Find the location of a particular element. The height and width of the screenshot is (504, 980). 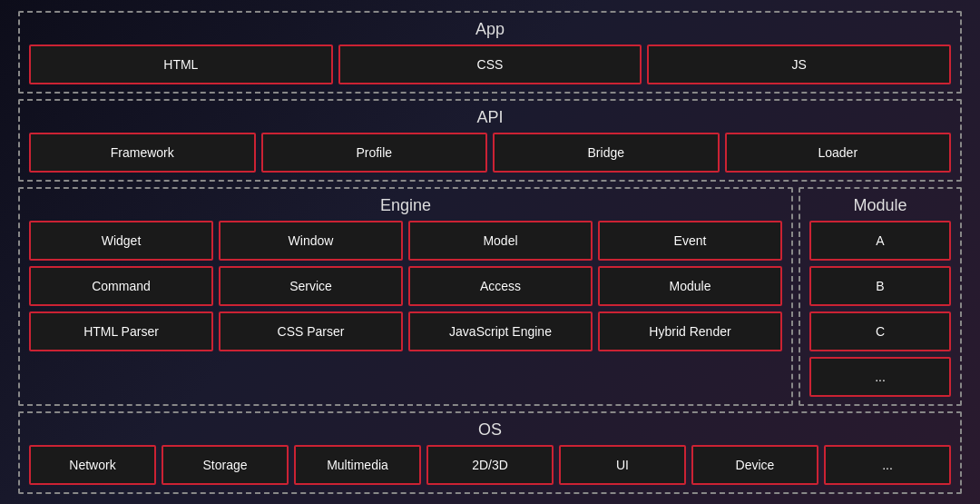

box-loader: Loader is located at coordinates (838, 153).